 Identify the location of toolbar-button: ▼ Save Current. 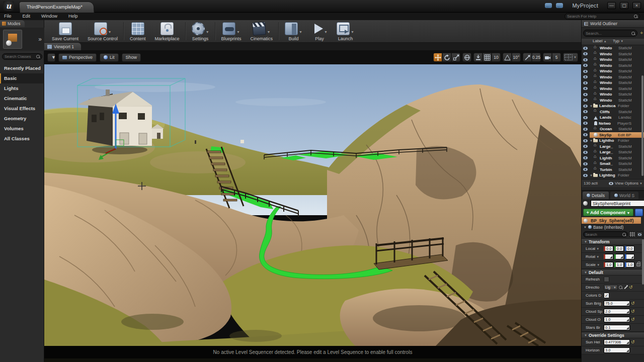
(65, 31).